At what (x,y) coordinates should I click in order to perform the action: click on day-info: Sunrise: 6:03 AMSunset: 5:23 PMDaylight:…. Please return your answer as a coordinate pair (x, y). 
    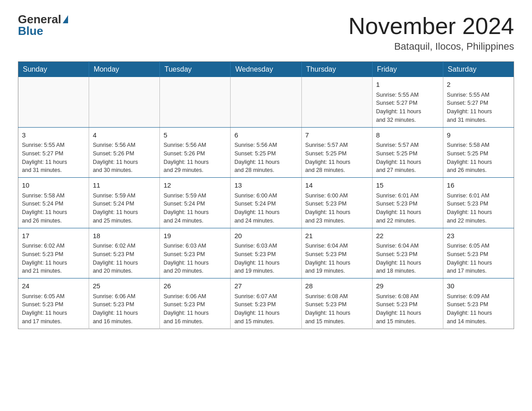
    Looking at the image, I should click on (266, 259).